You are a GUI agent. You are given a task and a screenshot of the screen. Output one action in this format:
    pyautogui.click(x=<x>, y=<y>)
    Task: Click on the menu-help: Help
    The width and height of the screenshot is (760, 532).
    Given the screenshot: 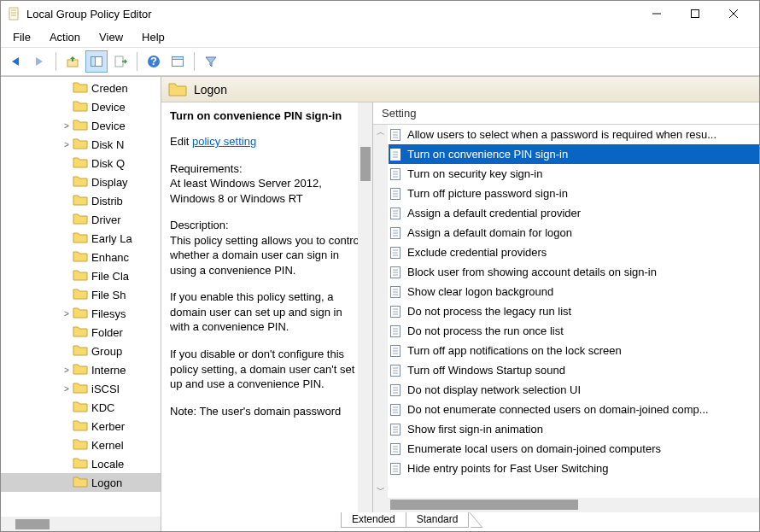 What is the action you would take?
    pyautogui.click(x=154, y=38)
    